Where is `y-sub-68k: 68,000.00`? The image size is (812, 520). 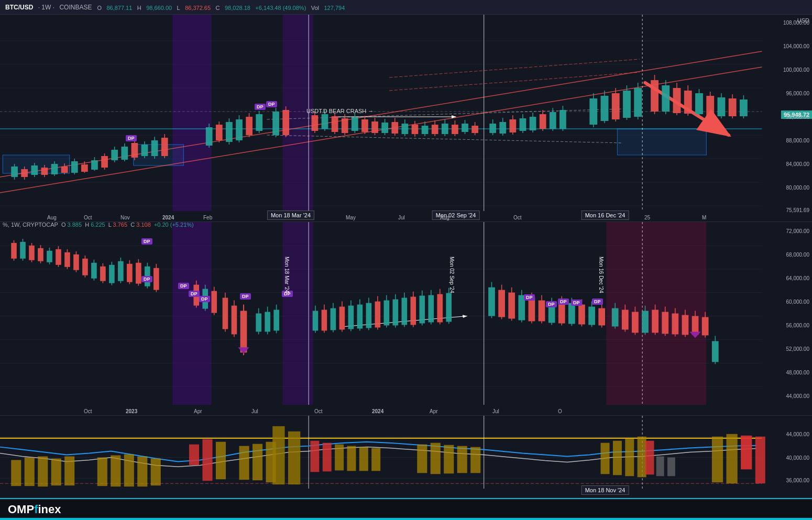
y-sub-68k: 68,000.00 is located at coordinates (798, 255).